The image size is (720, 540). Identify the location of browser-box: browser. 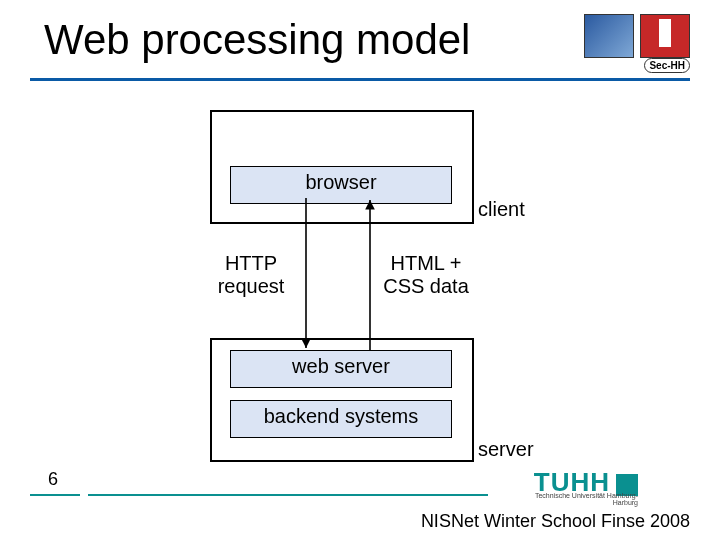
(341, 185).